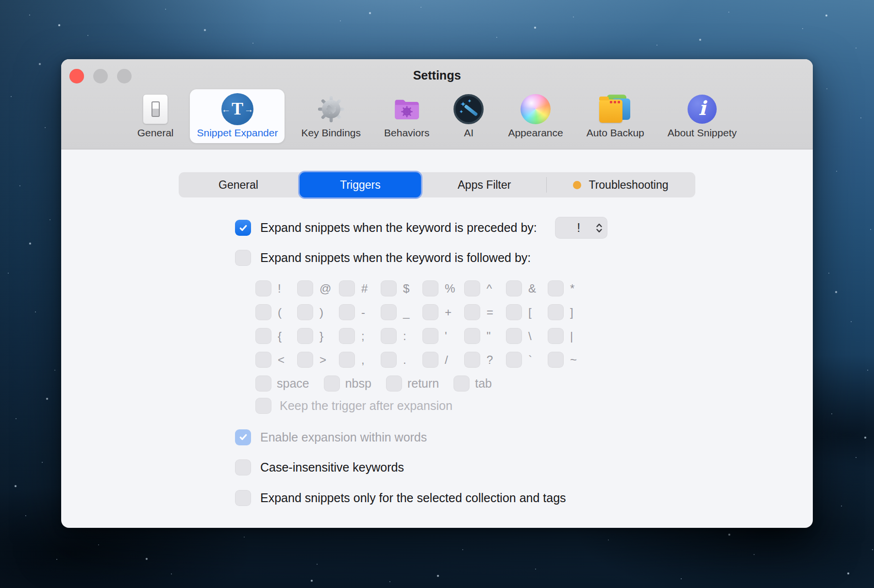 This screenshot has width=874, height=588. I want to click on symbol-label: &, so click(532, 289).